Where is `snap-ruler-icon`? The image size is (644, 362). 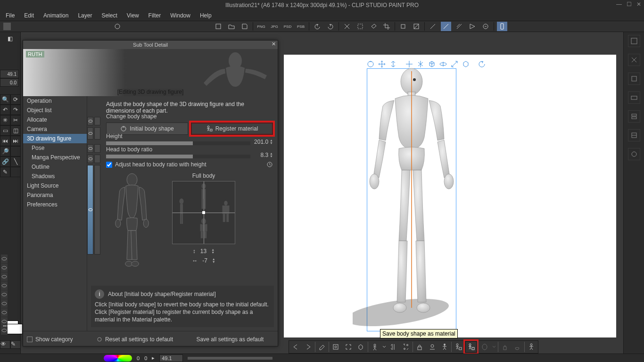
snap-ruler-icon is located at coordinates (446, 26).